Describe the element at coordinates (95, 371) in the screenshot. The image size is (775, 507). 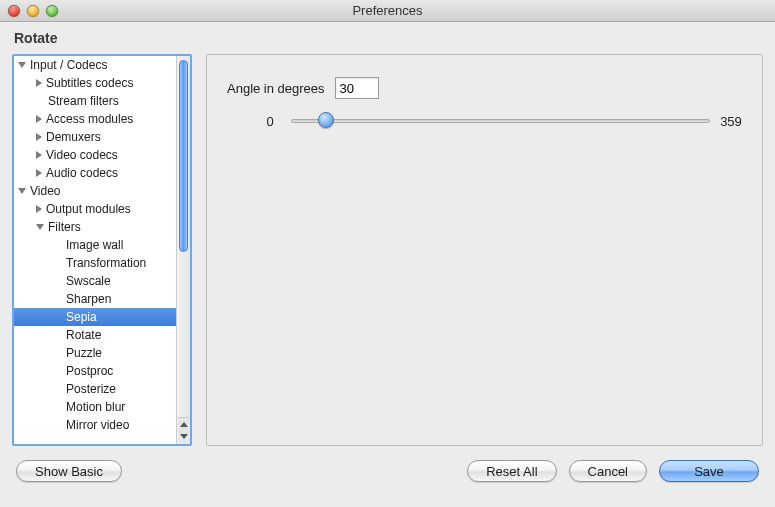
I see `tree-item: Postproc` at that location.